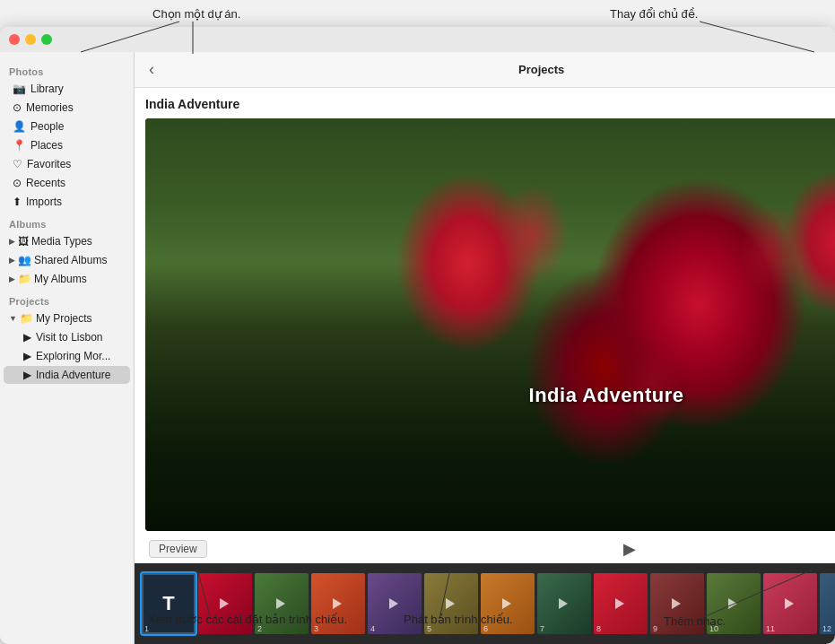 Image resolution: width=835 pixels, height=644 pixels. I want to click on preview-bar: Preview ▶ ↺, so click(490, 549).